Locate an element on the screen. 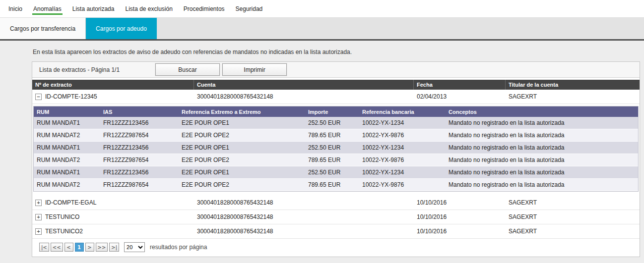 This screenshot has width=644, height=263. extract-row-testunico2: + TESTUNICO2 30004018280008765432148 10/… is located at coordinates (336, 232).